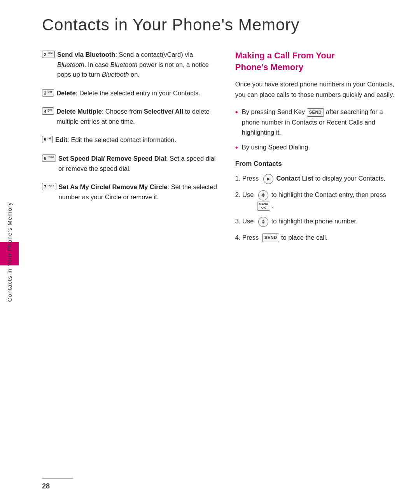 The width and height of the screenshot is (420, 504). What do you see at coordinates (128, 93) in the screenshot?
I see `item-2-text: Delete: Delete the selected entry in you…` at bounding box center [128, 93].